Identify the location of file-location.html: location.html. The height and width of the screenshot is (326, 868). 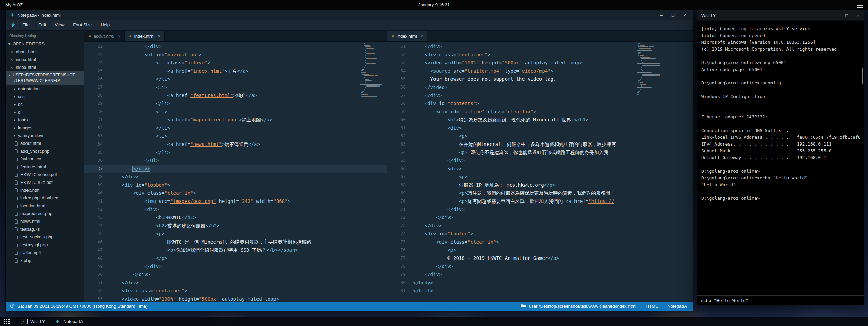
(45, 206).